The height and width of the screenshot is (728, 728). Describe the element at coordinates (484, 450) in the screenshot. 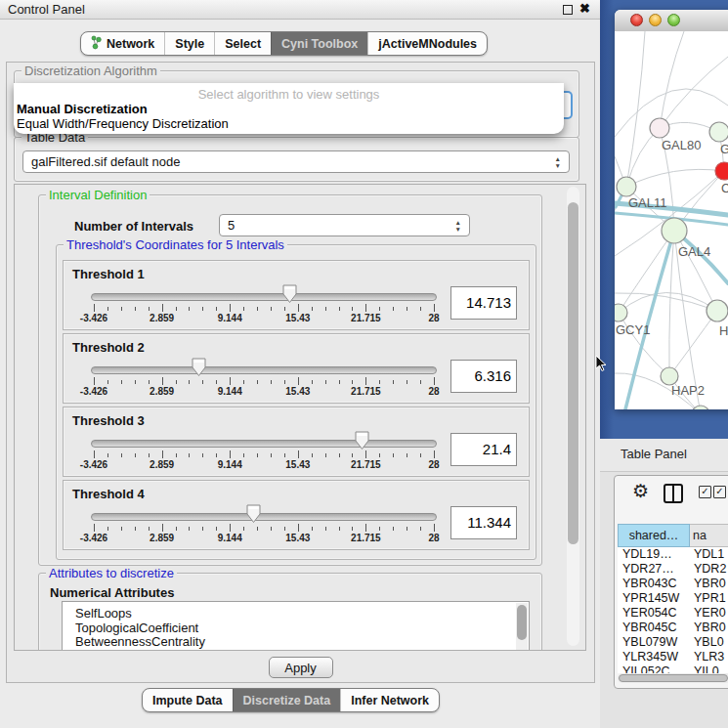

I see `threshold-value-field: 21.4` at that location.